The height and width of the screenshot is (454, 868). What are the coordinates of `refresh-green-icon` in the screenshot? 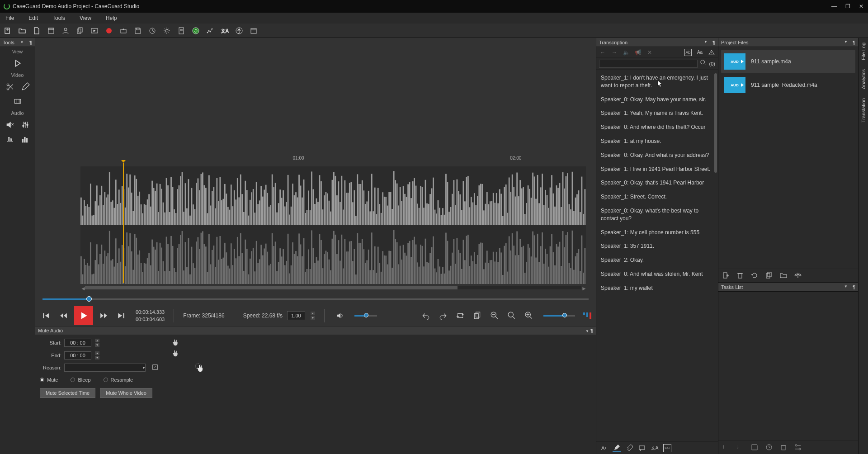 It's located at (196, 31).